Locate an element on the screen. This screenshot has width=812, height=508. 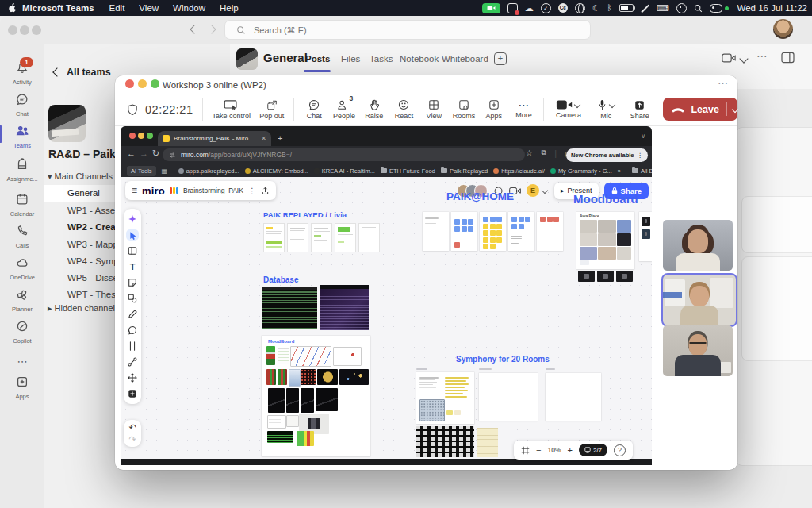
export-icon is located at coordinates (265, 190).